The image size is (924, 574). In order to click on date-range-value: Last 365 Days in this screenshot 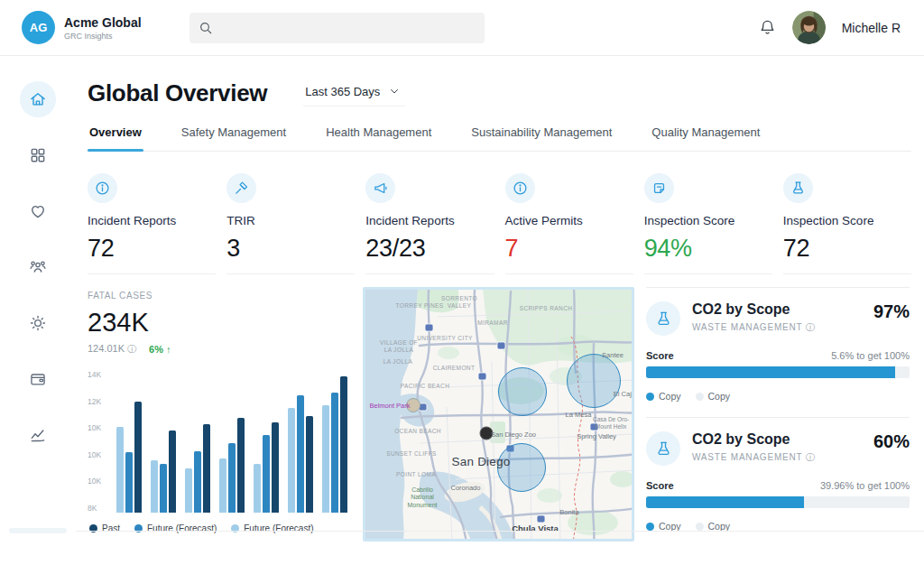, I will do `click(343, 92)`.